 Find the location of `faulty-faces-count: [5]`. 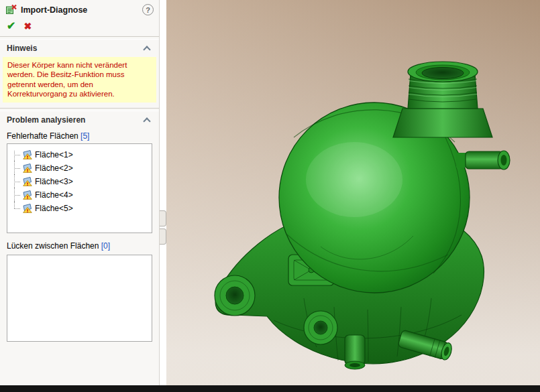

faulty-faces-count: [5] is located at coordinates (85, 136).